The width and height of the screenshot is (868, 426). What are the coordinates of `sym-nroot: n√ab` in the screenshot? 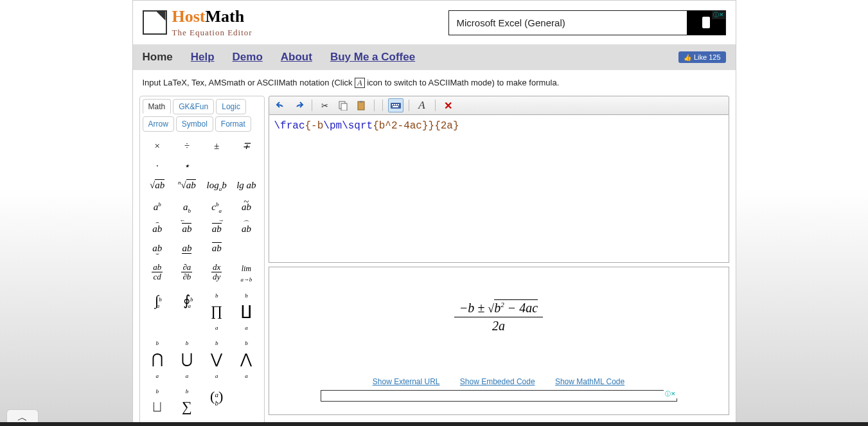 It's located at (187, 186).